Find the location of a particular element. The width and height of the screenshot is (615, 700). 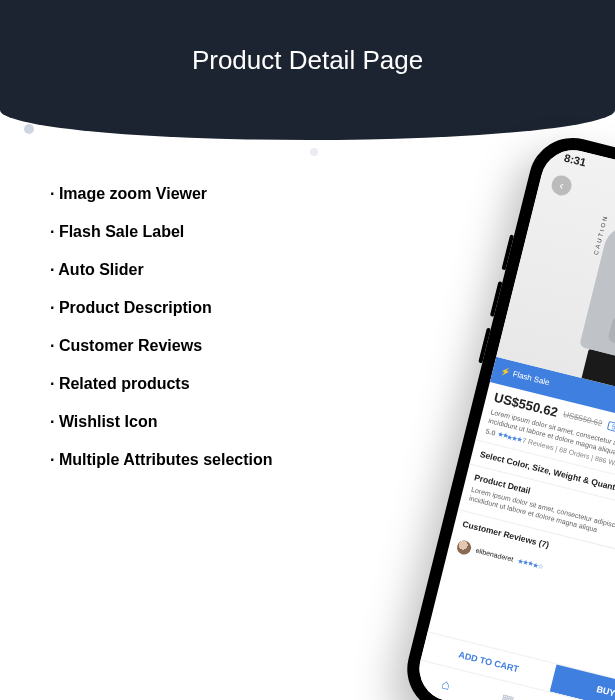

feature-item: Customer Reviews is located at coordinates (210, 346).